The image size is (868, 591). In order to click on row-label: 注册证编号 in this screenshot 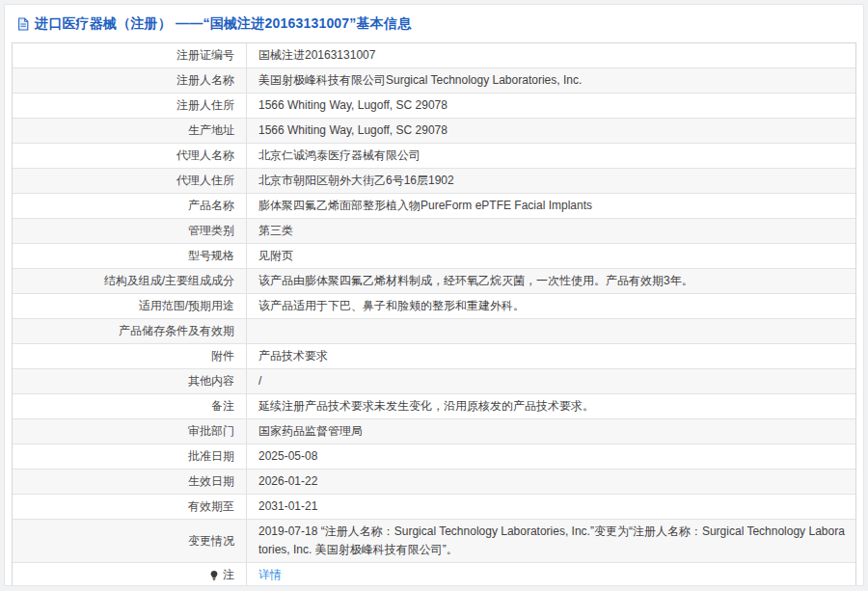, I will do `click(129, 56)`.